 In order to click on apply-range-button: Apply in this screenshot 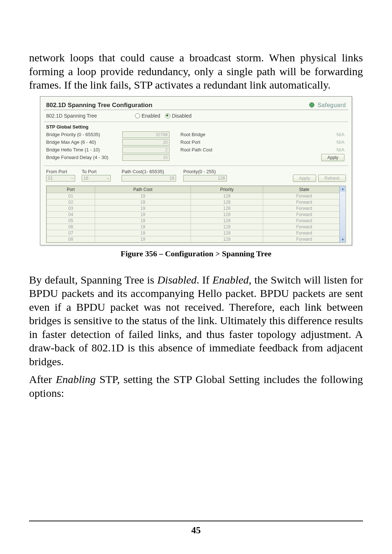, I will do `click(305, 178)`.